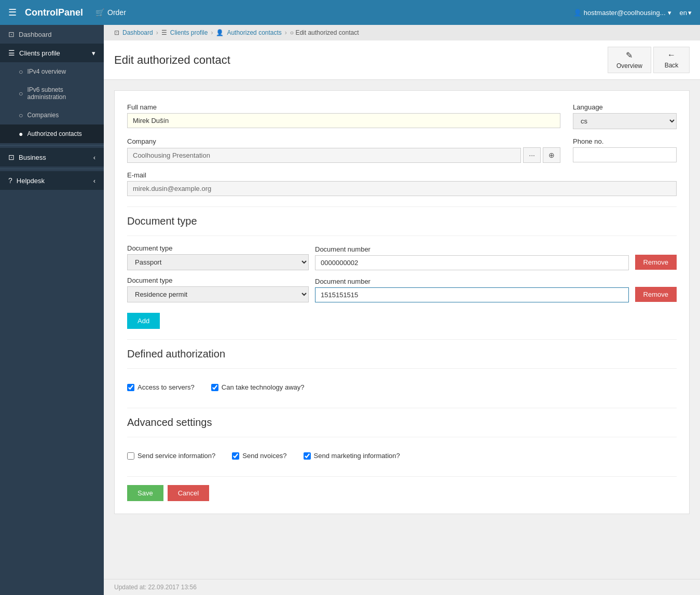  Describe the element at coordinates (344, 141) in the screenshot. I see `company-label: Company` at that location.